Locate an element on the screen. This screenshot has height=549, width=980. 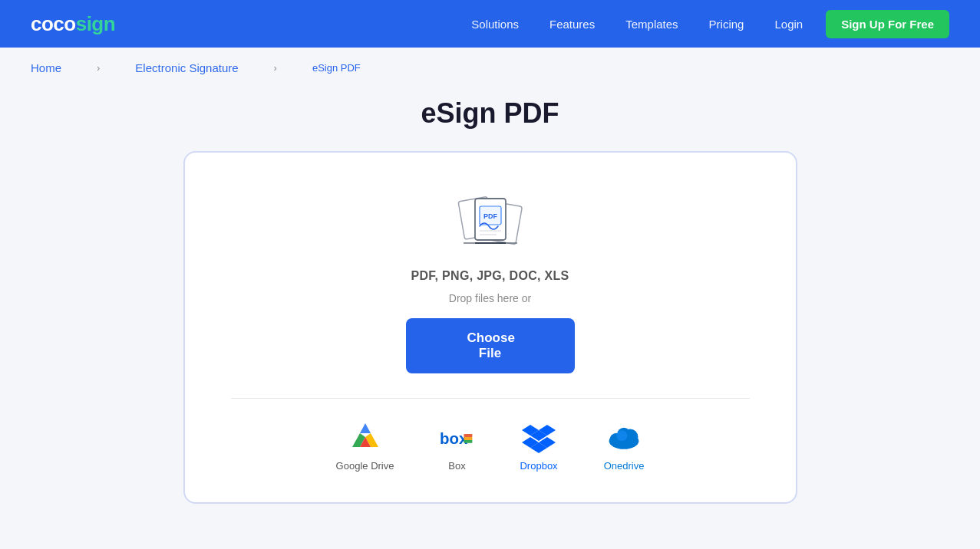
google-drive-label: Google Drive is located at coordinates (365, 466).